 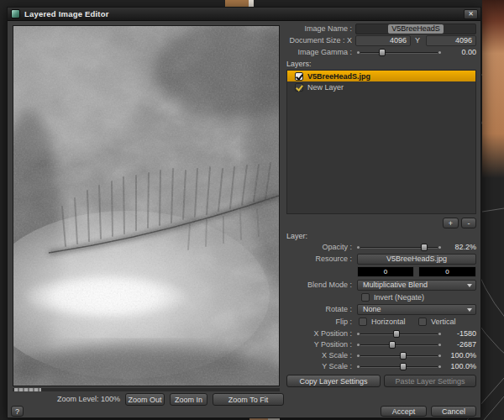 I want to click on zoom-in-button: Zoom In, so click(x=188, y=400).